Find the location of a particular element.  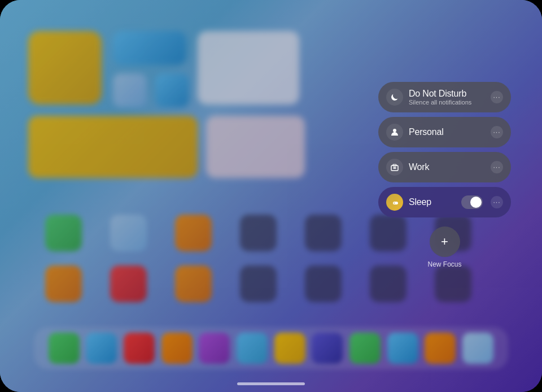

home-indicator is located at coordinates (271, 384).